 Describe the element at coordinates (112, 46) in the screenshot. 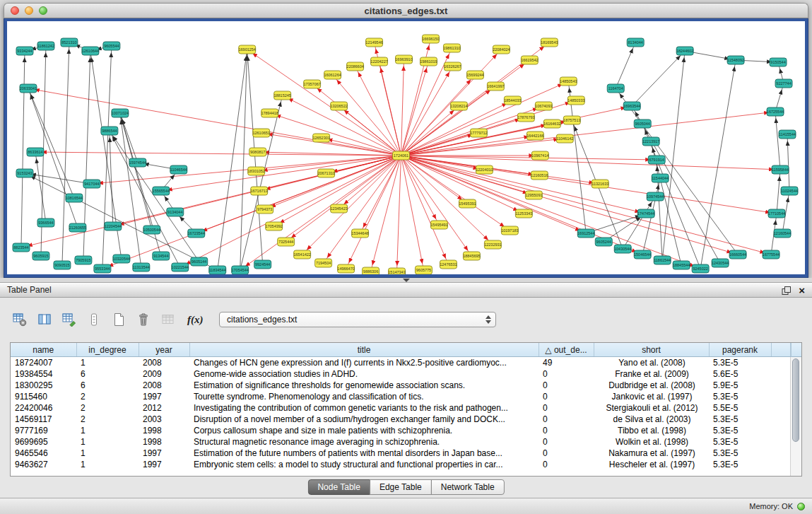

I see `network-node: 9605544` at that location.